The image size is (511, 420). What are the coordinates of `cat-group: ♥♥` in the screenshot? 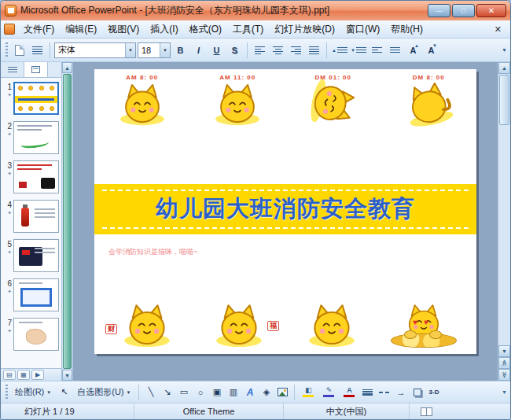 It's located at (425, 325).